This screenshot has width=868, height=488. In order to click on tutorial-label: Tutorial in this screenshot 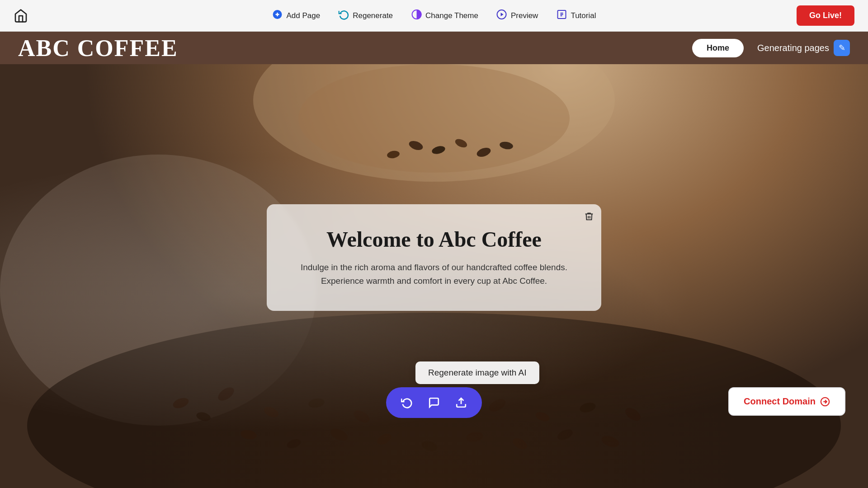, I will do `click(583, 16)`.